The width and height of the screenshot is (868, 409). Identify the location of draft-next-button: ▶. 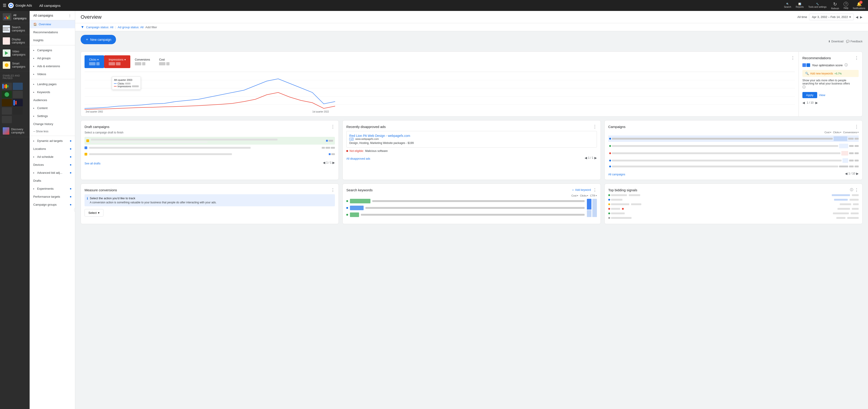
(334, 162).